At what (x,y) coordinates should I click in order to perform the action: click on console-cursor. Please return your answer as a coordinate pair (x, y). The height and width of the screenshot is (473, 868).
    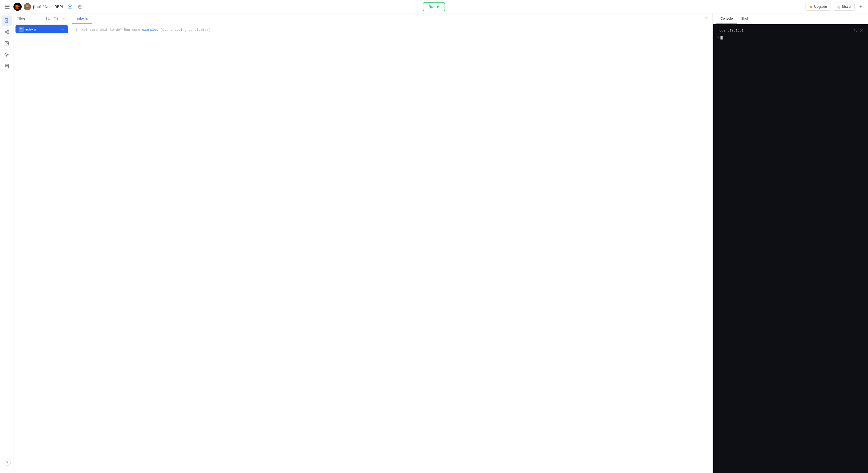
    Looking at the image, I should click on (721, 38).